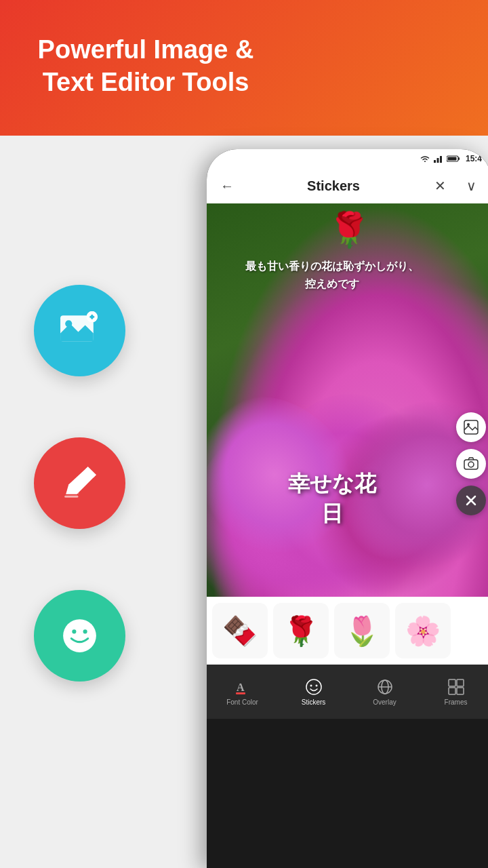 This screenshot has height=868, width=488. What do you see at coordinates (440, 186) in the screenshot?
I see `close-button: ✕` at bounding box center [440, 186].